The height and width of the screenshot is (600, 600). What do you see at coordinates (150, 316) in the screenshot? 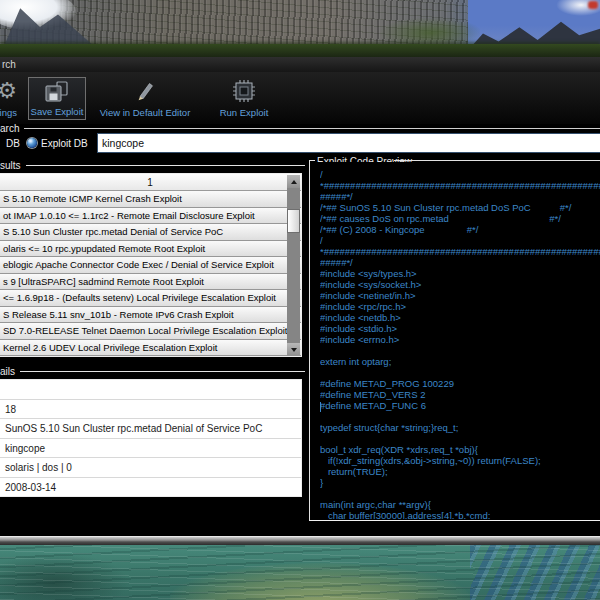
I see `result-list-item: S Release 5.11 snv_101b - Remote IPv6 Cr…` at bounding box center [150, 316].